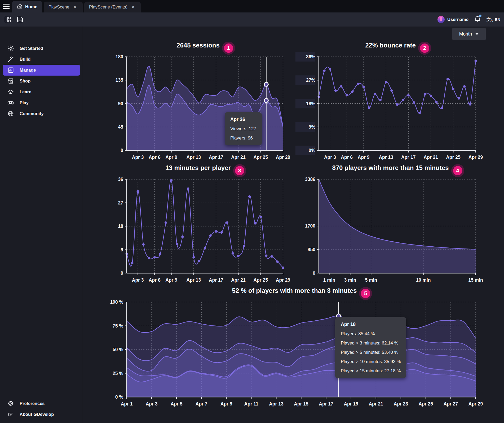 The image size is (504, 423). Describe the element at coordinates (119, 80) in the screenshot. I see `svg-text: 135` at that location.